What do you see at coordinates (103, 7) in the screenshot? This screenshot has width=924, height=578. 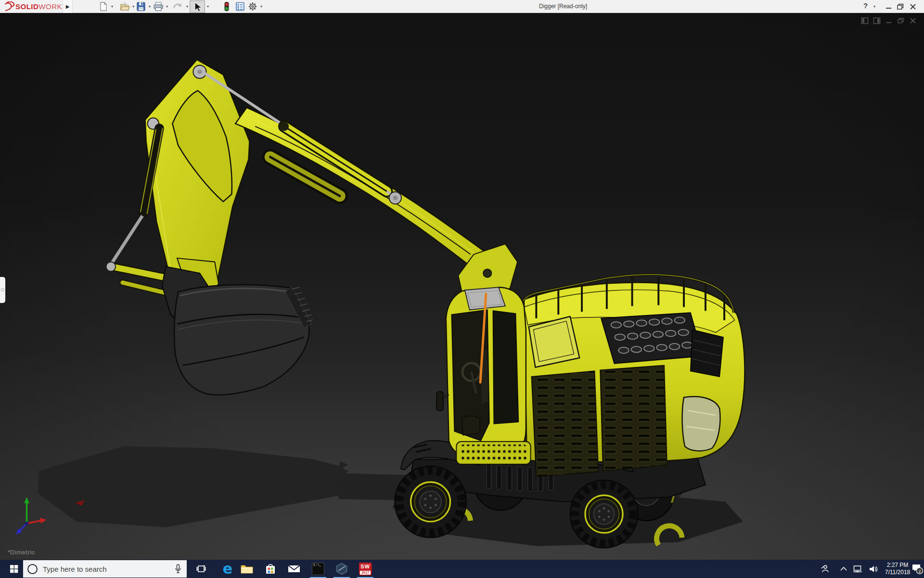 I see `new-document-icon` at bounding box center [103, 7].